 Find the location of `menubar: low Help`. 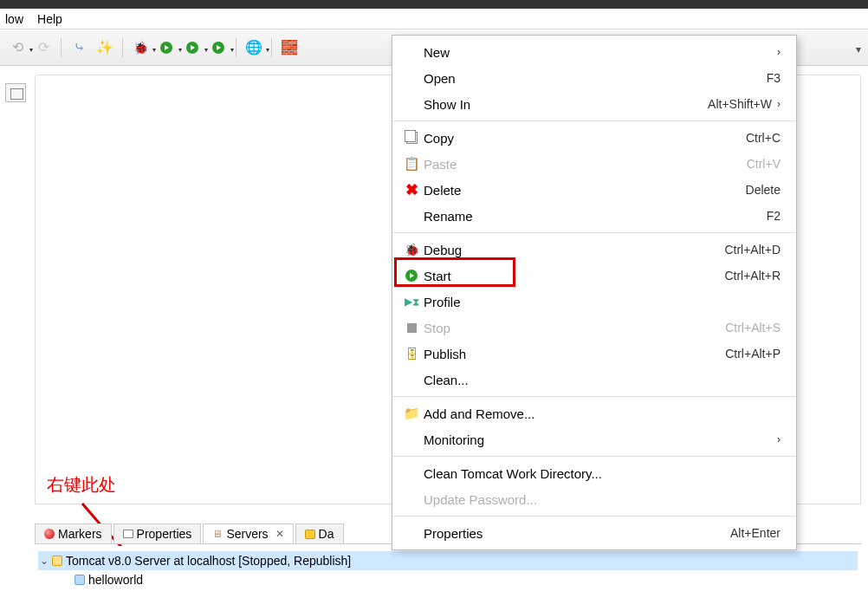

menubar: low Help is located at coordinates (434, 19).